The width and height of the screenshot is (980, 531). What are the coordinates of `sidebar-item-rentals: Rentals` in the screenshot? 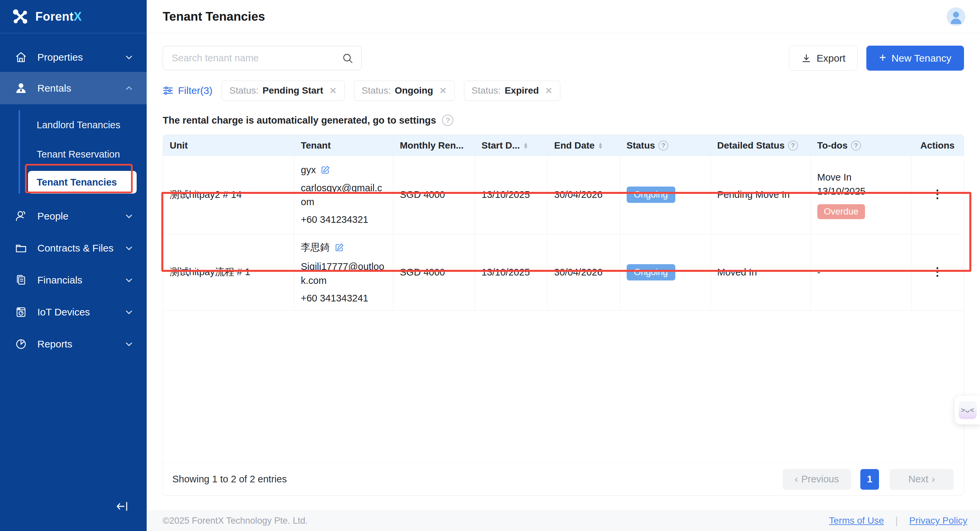 It's located at (73, 88).